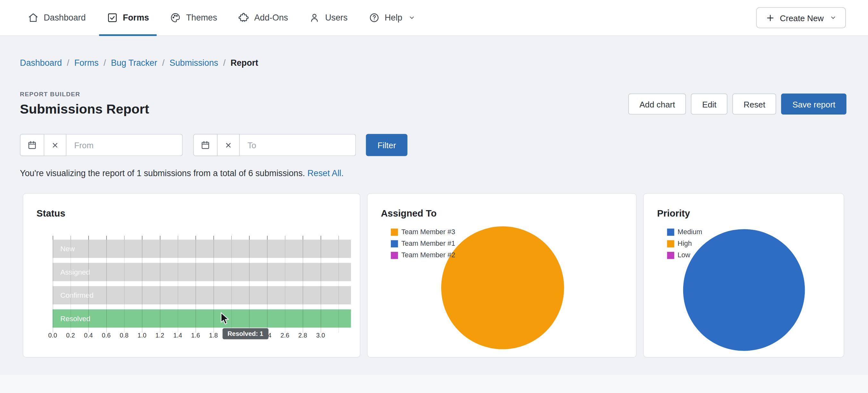  What do you see at coordinates (202, 319) in the screenshot?
I see `bar-resolved: Resolved` at bounding box center [202, 319].